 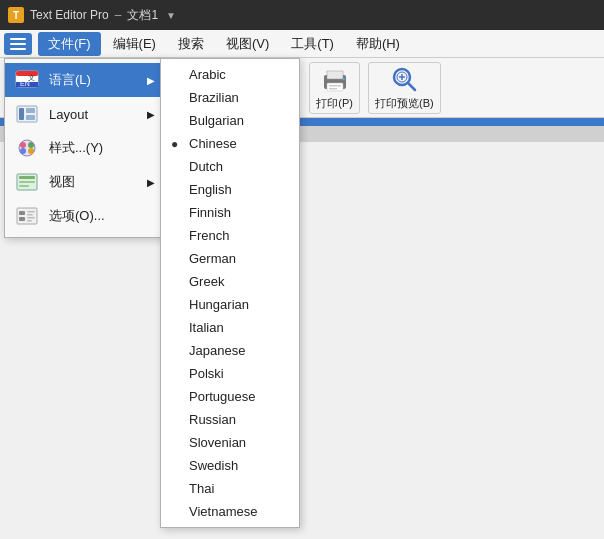 What do you see at coordinates (230, 488) in the screenshot?
I see `lang-thai: Thai` at bounding box center [230, 488].